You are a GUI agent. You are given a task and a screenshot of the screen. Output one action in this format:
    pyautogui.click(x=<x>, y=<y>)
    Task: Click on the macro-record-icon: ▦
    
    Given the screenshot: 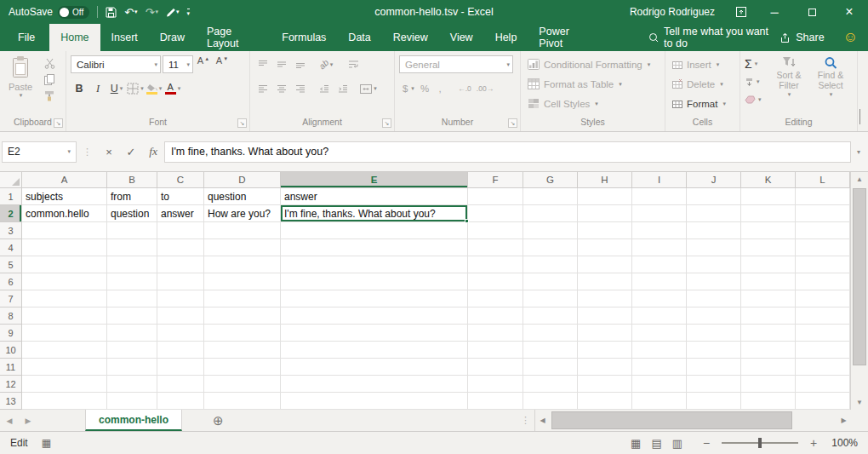 What is the action you would take?
    pyautogui.click(x=46, y=443)
    